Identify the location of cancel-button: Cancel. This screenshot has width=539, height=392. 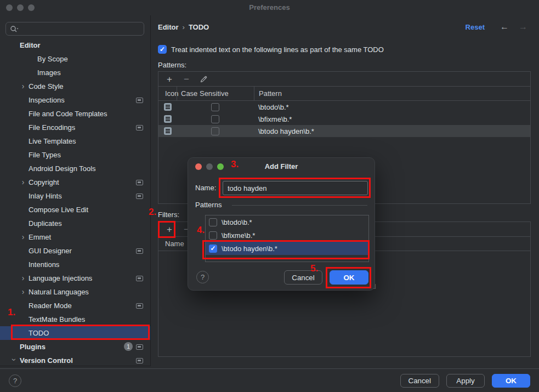
(420, 380).